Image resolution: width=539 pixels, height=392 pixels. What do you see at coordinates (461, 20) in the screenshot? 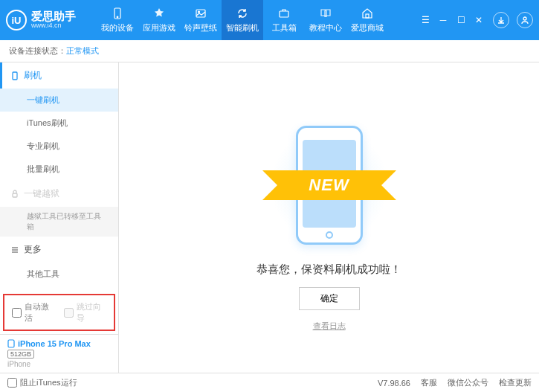
I see `maximize-button: ☐` at bounding box center [461, 20].